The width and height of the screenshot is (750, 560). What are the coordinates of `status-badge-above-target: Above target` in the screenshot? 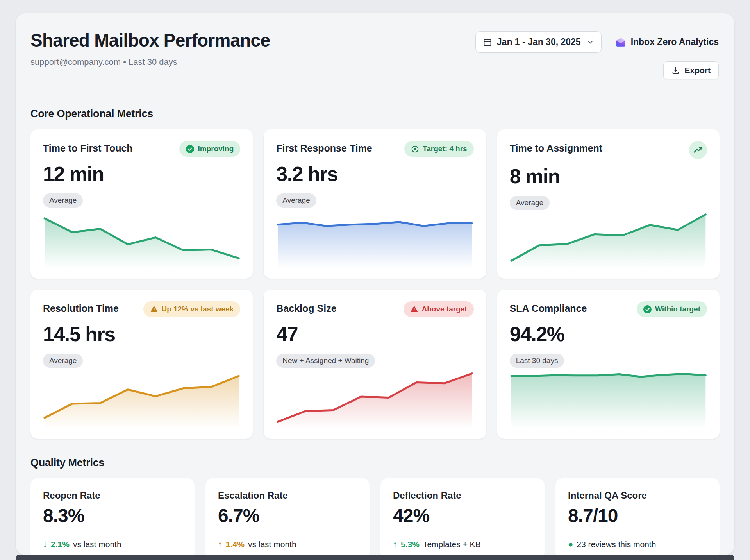 It's located at (439, 309).